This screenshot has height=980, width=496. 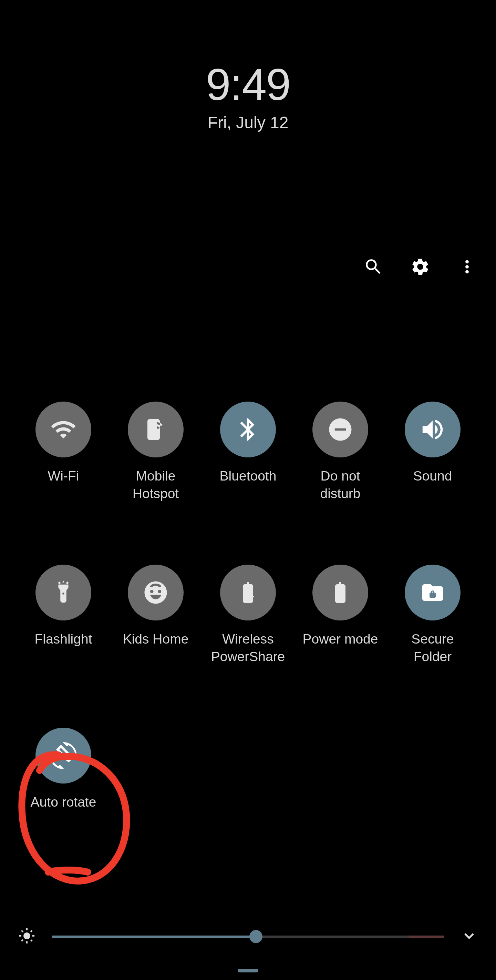 What do you see at coordinates (433, 615) in the screenshot?
I see `tile-secure-folder: Secure Folder` at bounding box center [433, 615].